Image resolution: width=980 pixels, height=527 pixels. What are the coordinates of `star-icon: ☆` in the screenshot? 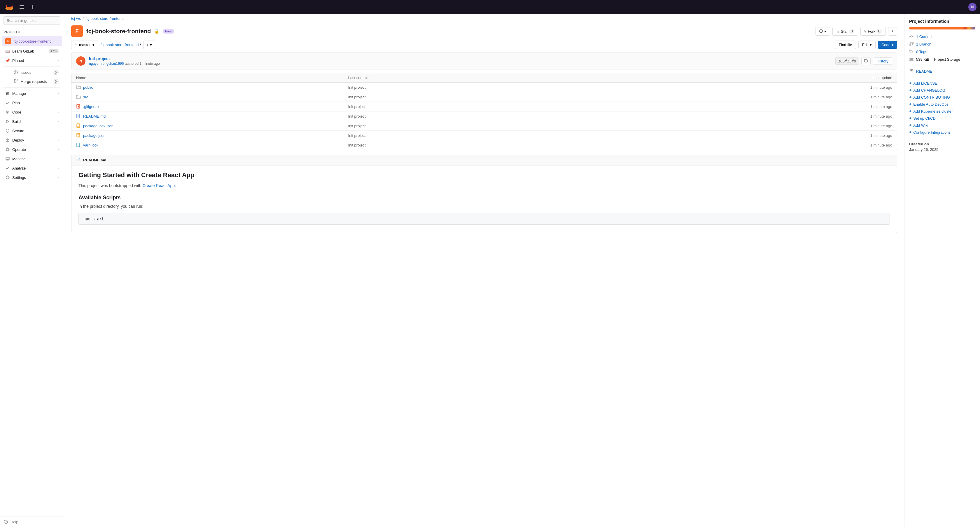 It's located at (838, 31).